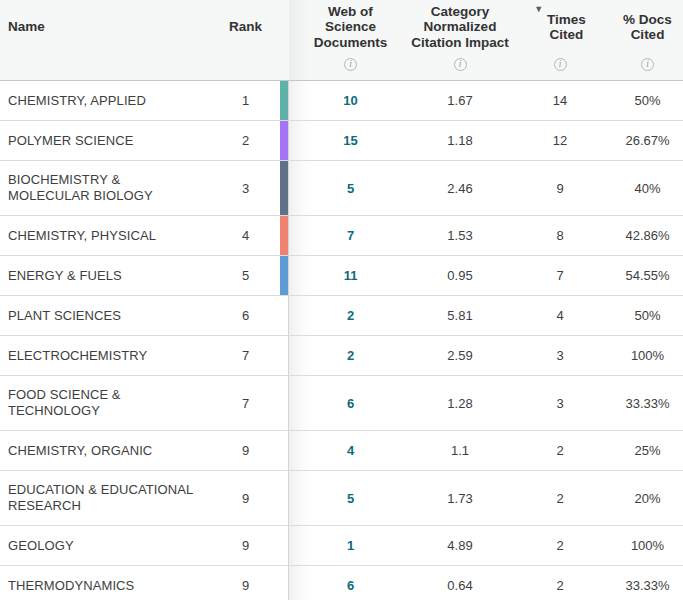 This screenshot has width=683, height=600. Describe the element at coordinates (246, 276) in the screenshot. I see `rank-cell: 5` at that location.